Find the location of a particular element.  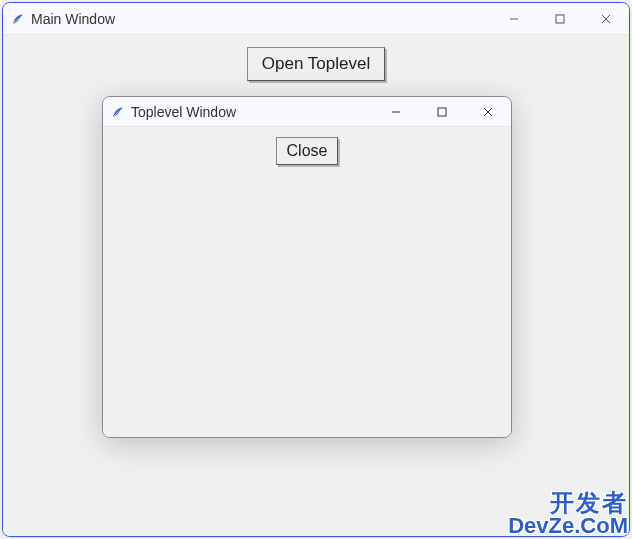

titlebar-left: Main Window is located at coordinates (63, 19).